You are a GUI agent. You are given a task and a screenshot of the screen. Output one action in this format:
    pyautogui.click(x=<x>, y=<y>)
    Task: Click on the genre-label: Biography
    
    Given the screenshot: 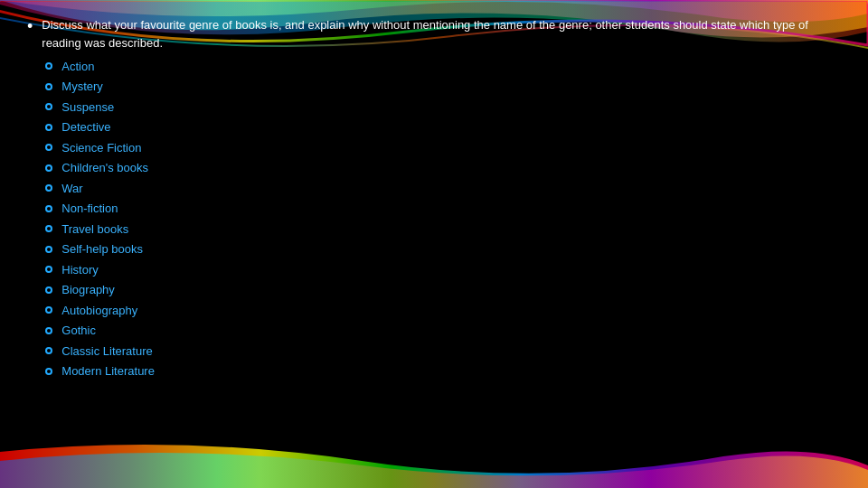 What is the action you would take?
    pyautogui.click(x=89, y=290)
    